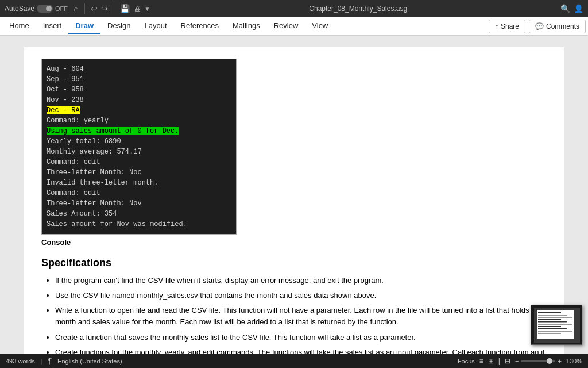 The height and width of the screenshot is (368, 588). What do you see at coordinates (155, 26) in the screenshot?
I see `tab-layout: Layout` at bounding box center [155, 26].